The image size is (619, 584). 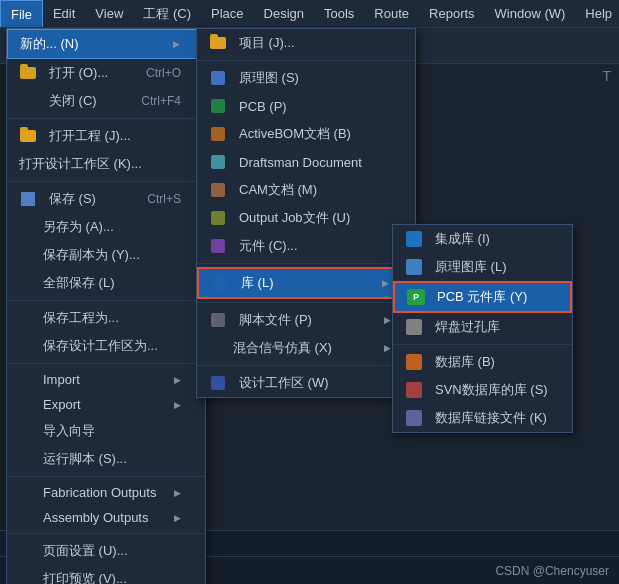 What do you see at coordinates (106, 101) in the screenshot?
I see `menu-item-close: 关闭 (C) Ctrl+F4` at bounding box center [106, 101].